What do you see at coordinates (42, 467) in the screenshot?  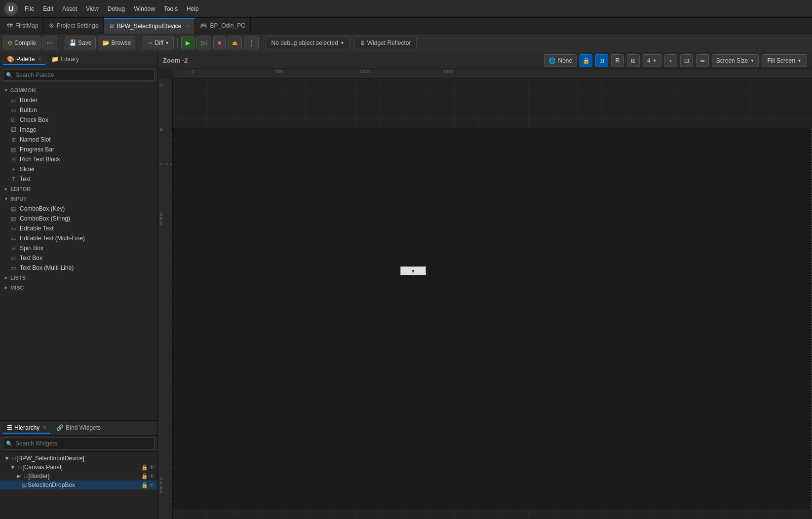 I see `canvas-panel-label: [Canvas Panel]` at bounding box center [42, 467].